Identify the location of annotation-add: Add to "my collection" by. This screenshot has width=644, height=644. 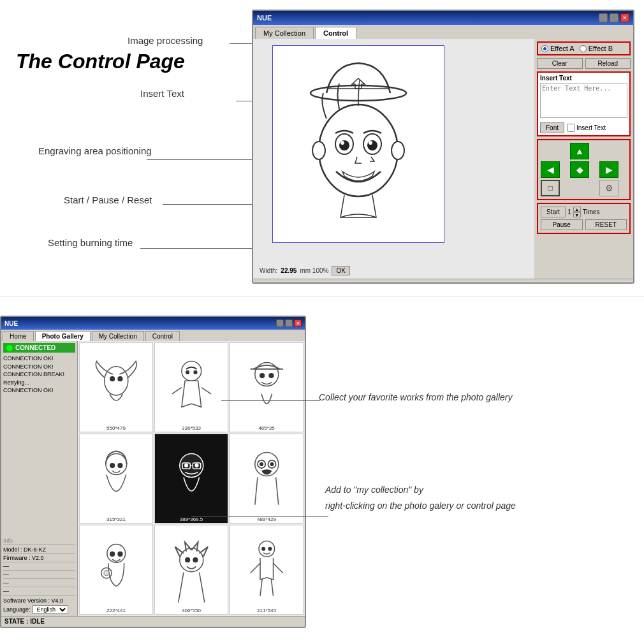
(374, 490).